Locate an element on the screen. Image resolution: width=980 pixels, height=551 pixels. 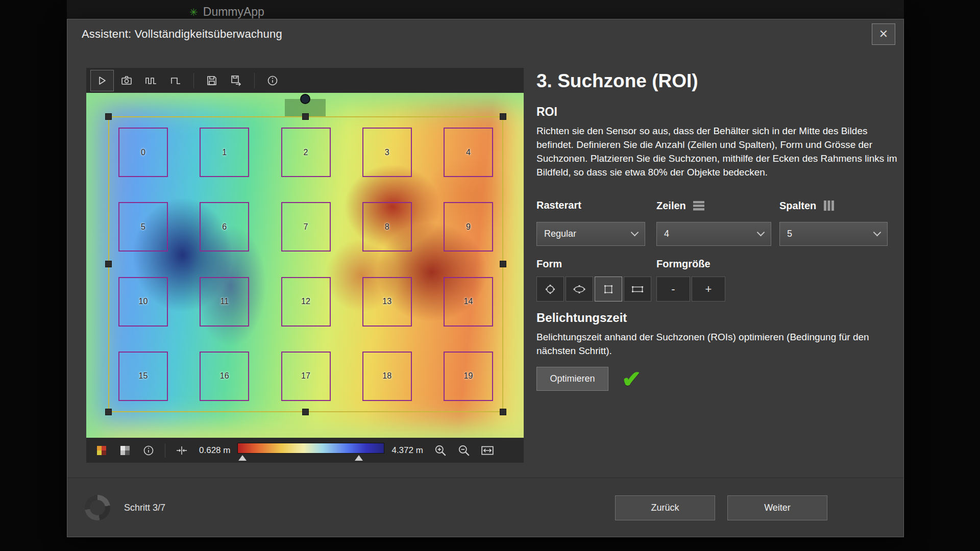
play-button is located at coordinates (102, 81).